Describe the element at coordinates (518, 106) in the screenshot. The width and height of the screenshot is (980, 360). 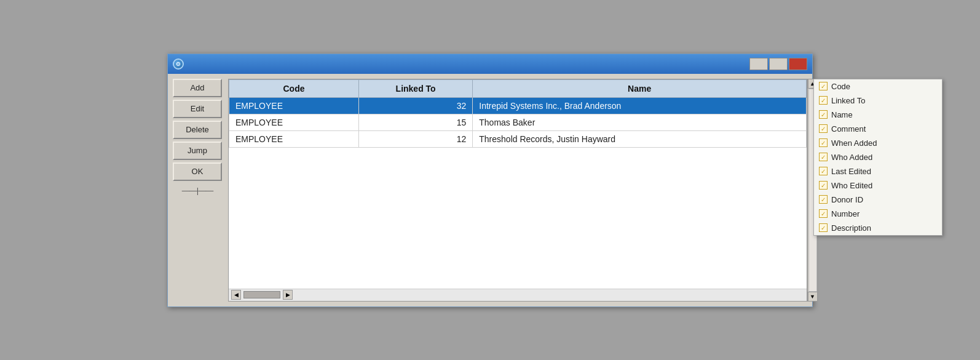
I see `table-row: EMPLOYEE32Intrepid Systems Inc., Brad An…` at that location.